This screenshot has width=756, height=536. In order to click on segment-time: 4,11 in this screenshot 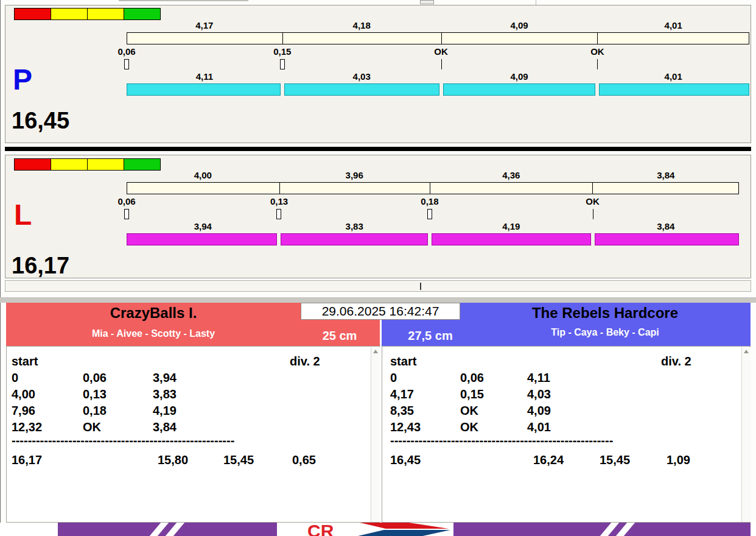, I will do `click(205, 77)`.